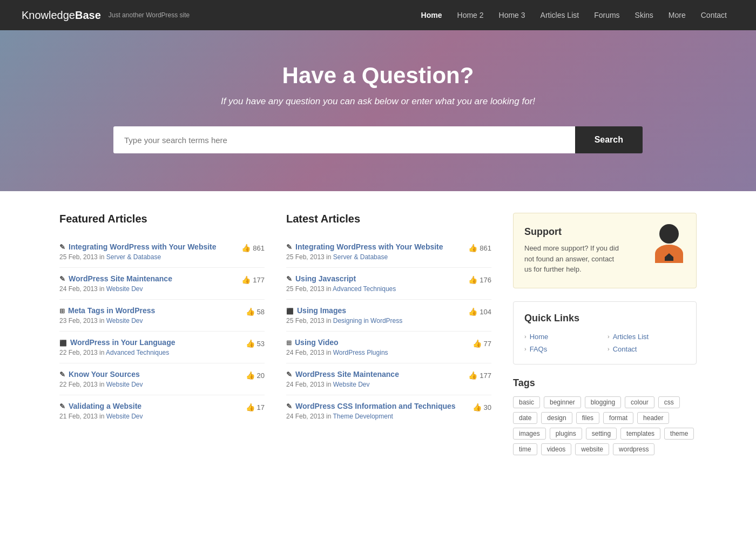  Describe the element at coordinates (477, 343) in the screenshot. I see `article-likes: 👍 77` at that location.